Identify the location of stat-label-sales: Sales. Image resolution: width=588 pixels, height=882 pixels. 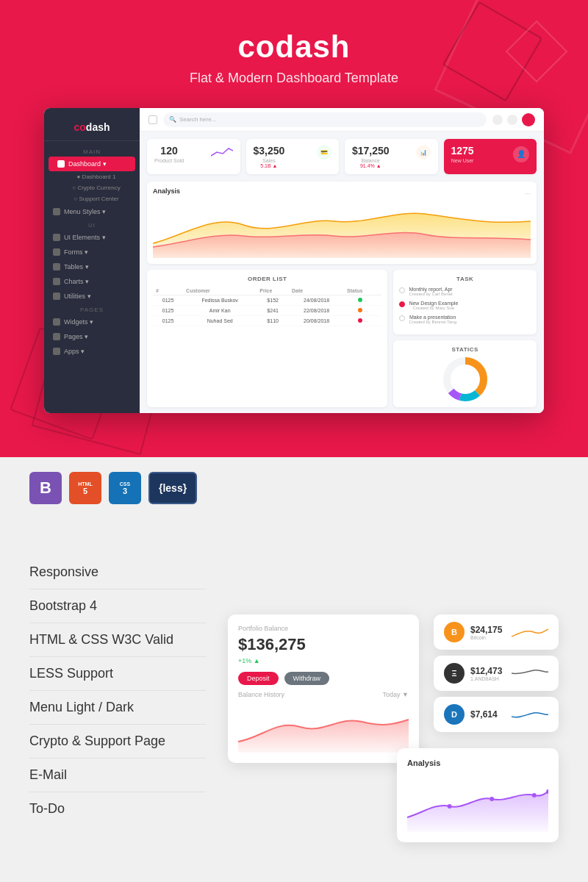
(269, 160).